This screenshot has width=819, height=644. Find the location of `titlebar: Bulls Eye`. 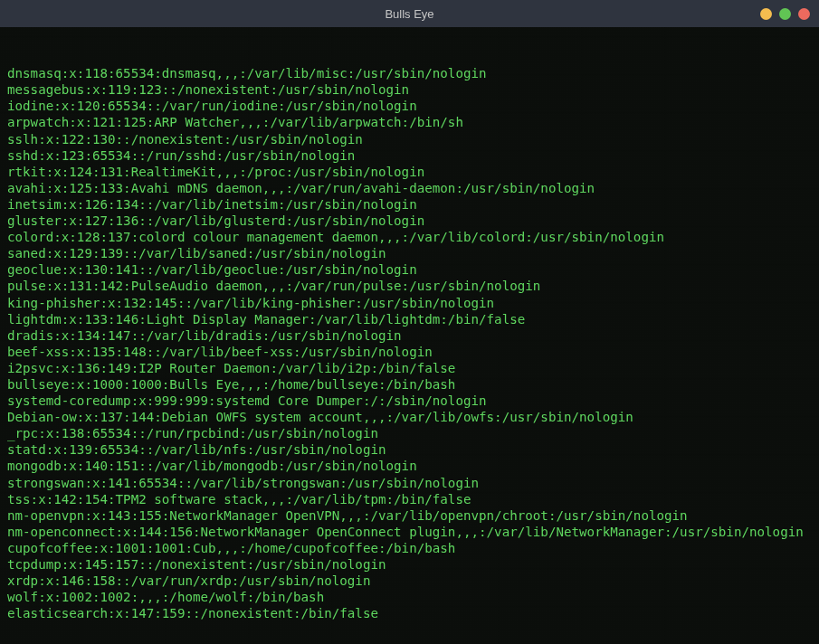

titlebar: Bulls Eye is located at coordinates (409, 14).